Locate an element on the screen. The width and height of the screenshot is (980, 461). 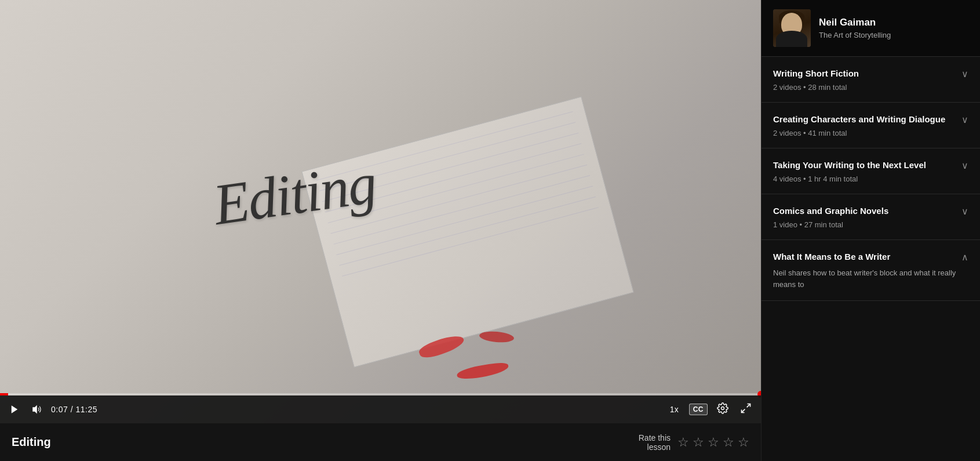
section-header: Comics and Graphic Novels ∨ is located at coordinates (870, 211).